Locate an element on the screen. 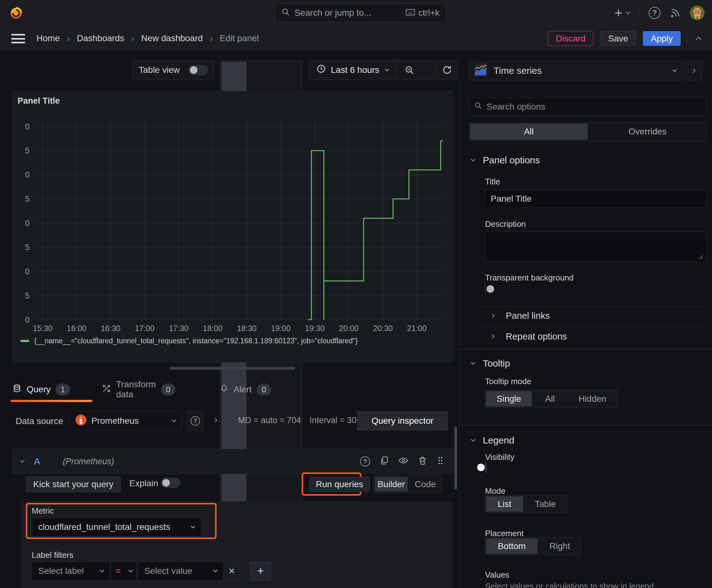 Image resolution: width=712 pixels, height=588 pixels. help-icon: ? is located at coordinates (655, 13).